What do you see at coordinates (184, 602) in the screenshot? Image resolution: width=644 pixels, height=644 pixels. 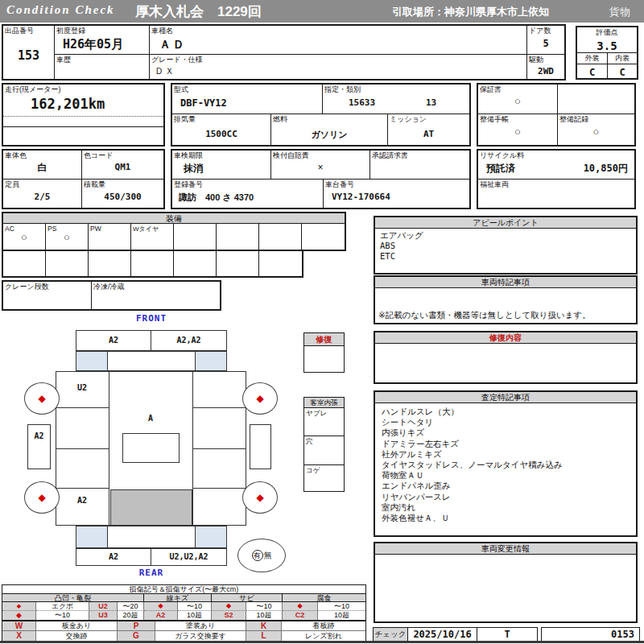 I see `damage-legend-table: 損傷記号＆損傷サイズ(〜最大cm) 凸凹・亀裂 線キズ サビ 腐食 ◆ エクボ …` at bounding box center [184, 602].